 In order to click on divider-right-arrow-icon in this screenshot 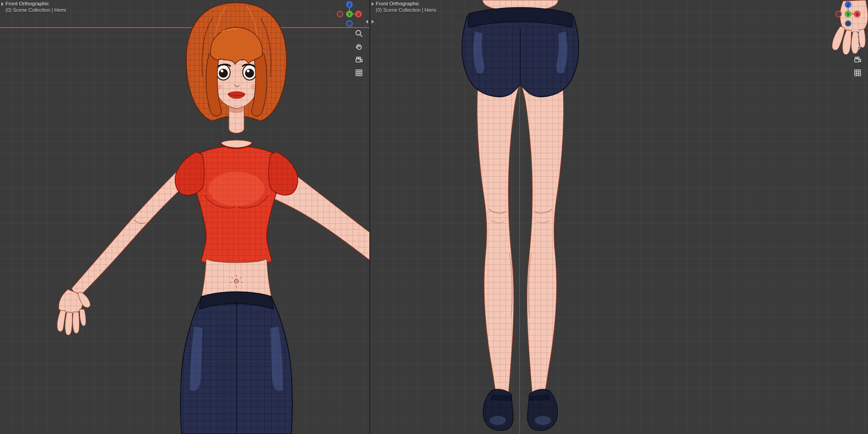, I will do `click(373, 22)`.